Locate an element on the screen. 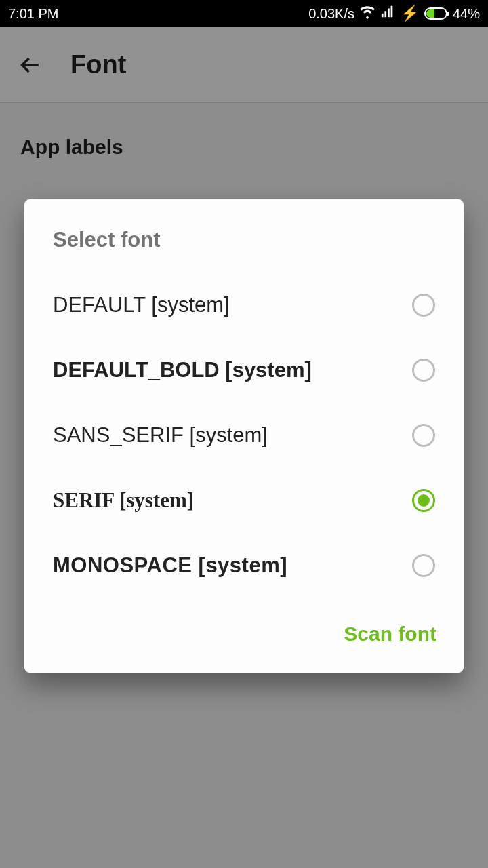 This screenshot has height=868, width=488. signal-icon is located at coordinates (388, 14).